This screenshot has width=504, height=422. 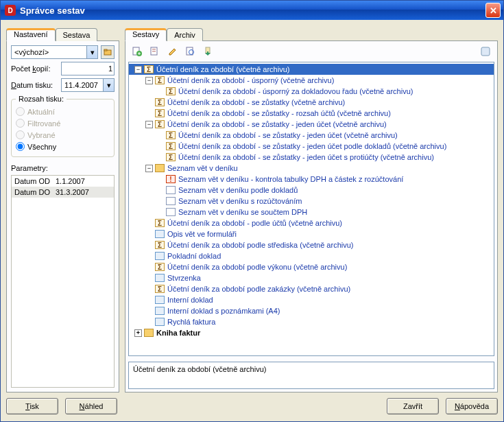 I want to click on param-row: Datum DO31.3.2007, so click(x=63, y=192).